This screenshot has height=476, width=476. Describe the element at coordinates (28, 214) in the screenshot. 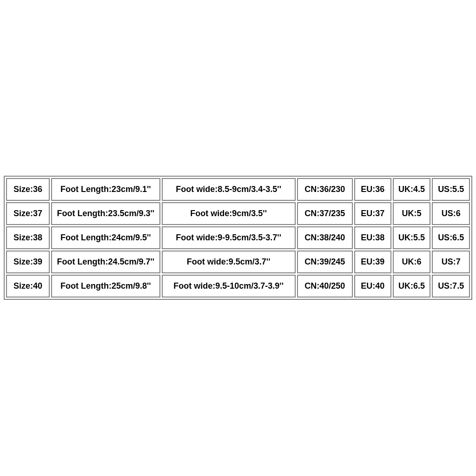

I see `size-cell: Size:37` at that location.